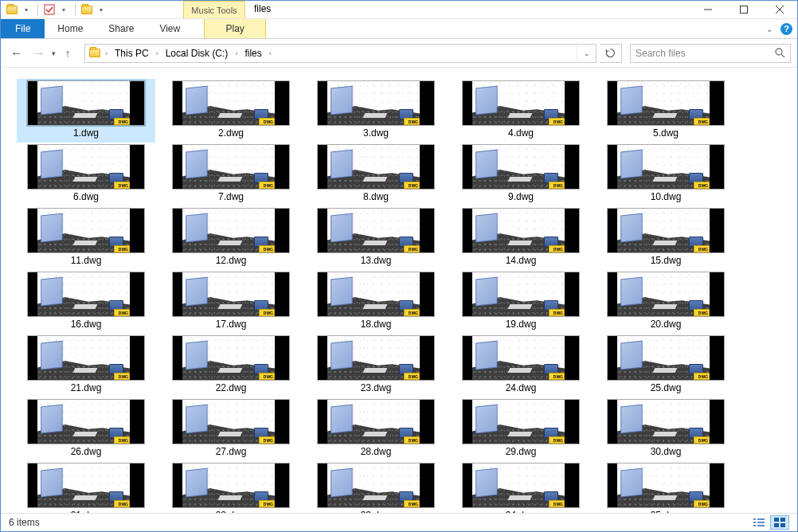 The image size is (798, 532). I want to click on file-item: DWG28.dwg, so click(376, 429).